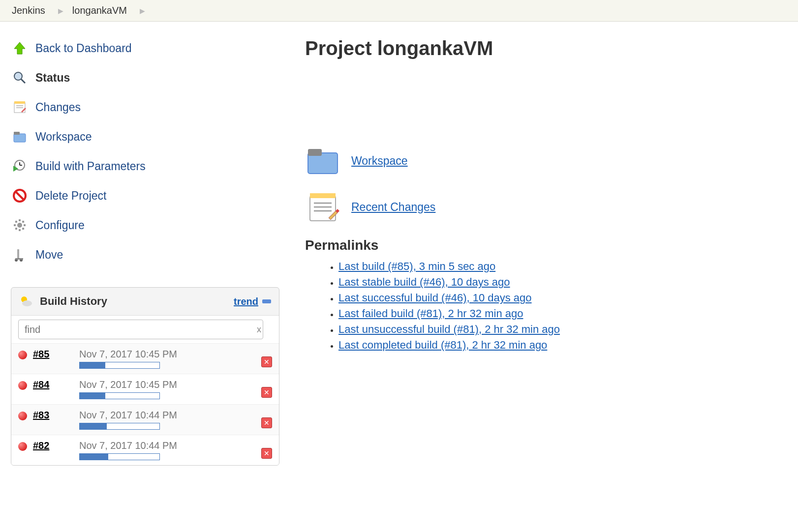  What do you see at coordinates (53, 78) in the screenshot?
I see `sidebar-item-label: Status` at bounding box center [53, 78].